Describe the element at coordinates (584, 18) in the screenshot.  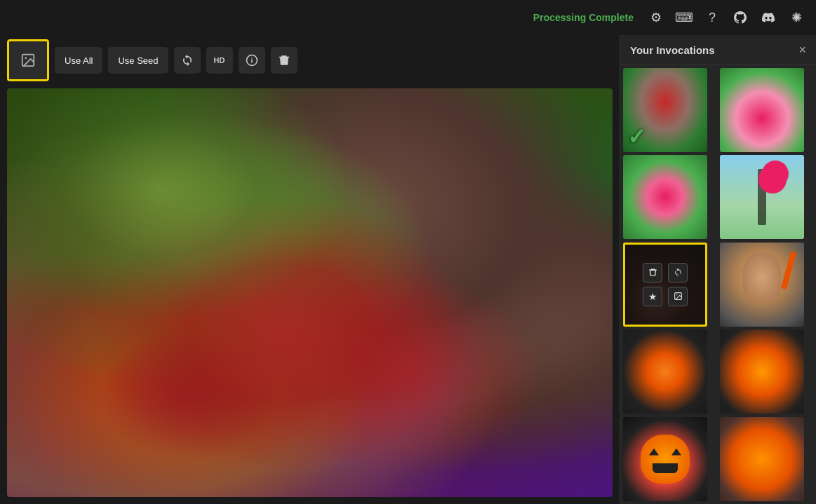
I see `processing-complete-status: Processing Complete` at that location.